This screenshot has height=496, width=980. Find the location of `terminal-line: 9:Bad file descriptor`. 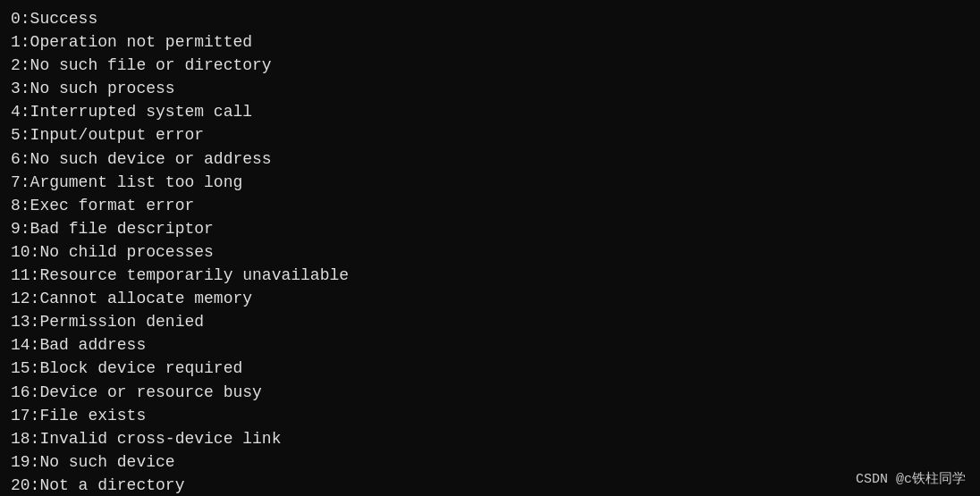

terminal-line: 9:Bad file descriptor is located at coordinates (490, 229).